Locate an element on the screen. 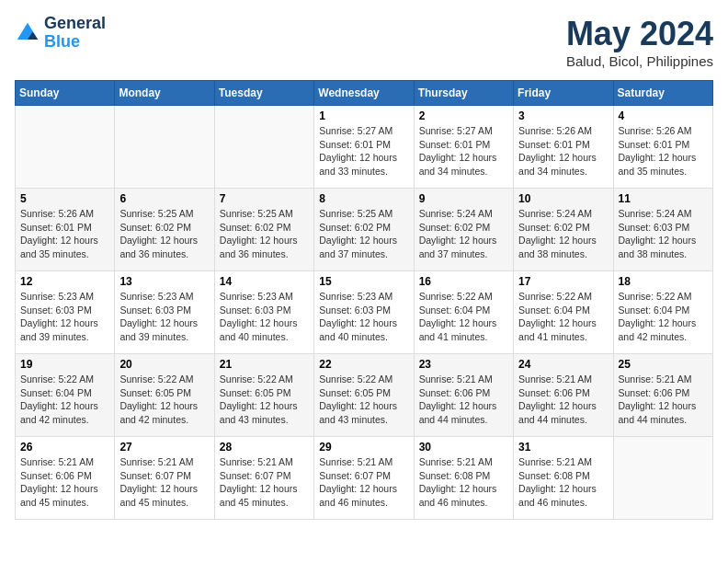  calendar-cell: 21Sunrise: 5:22 AMSunset: 6:05 PMDayligh… is located at coordinates (264, 396).